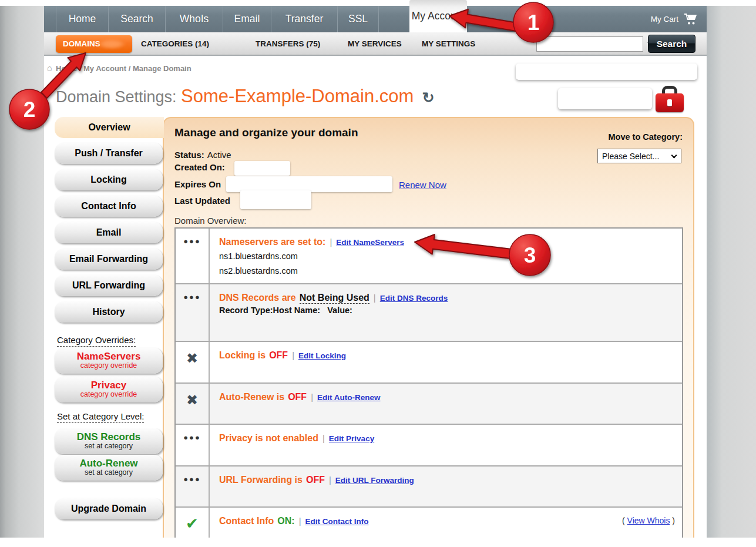 The height and width of the screenshot is (547, 756). I want to click on edit-privacy-link: Edit Privacy, so click(351, 438).